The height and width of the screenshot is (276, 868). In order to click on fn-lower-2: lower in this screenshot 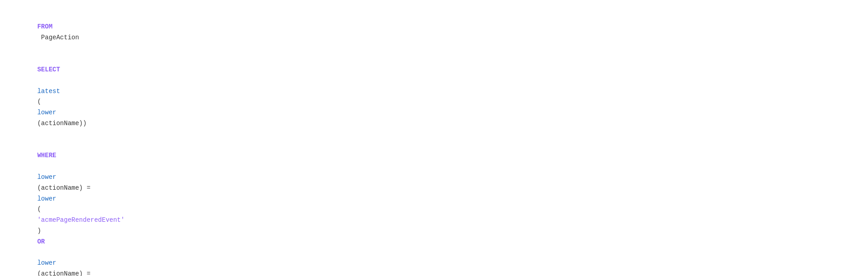, I will do `click(47, 177)`.